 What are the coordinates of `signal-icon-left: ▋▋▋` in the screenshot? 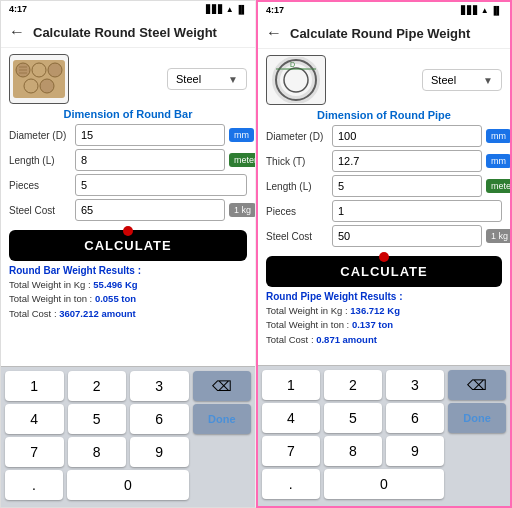 It's located at (215, 10).